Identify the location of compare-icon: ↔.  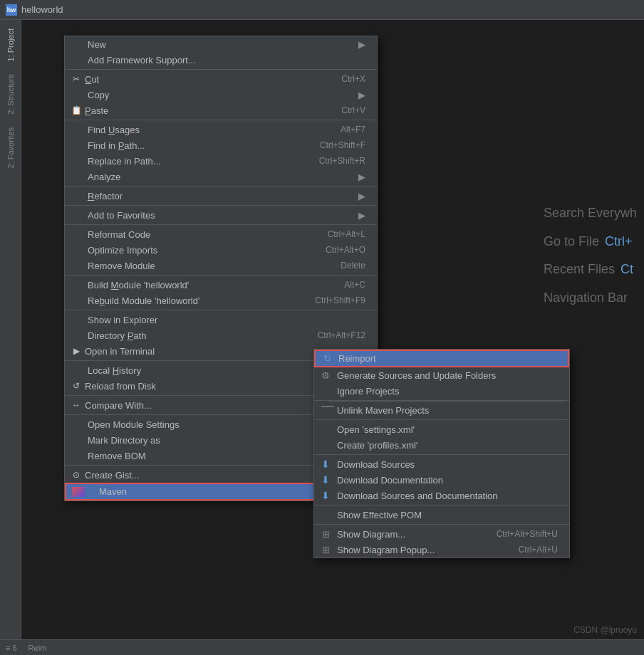
(76, 405).